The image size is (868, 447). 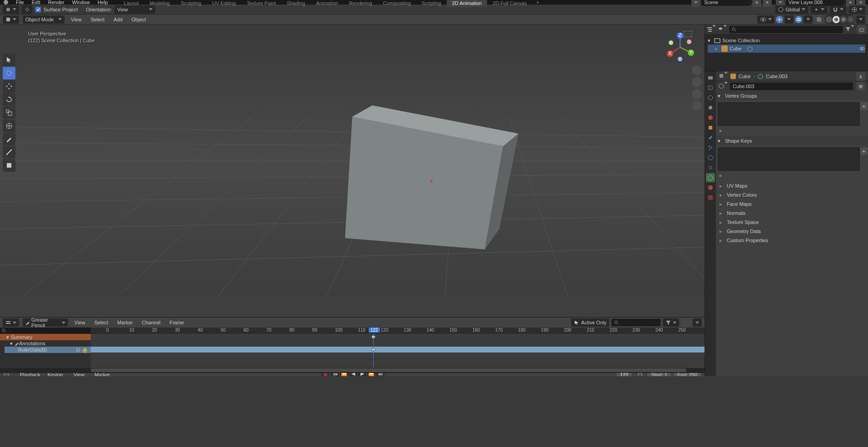 I want to click on shading-rendered, so click(x=851, y=20).